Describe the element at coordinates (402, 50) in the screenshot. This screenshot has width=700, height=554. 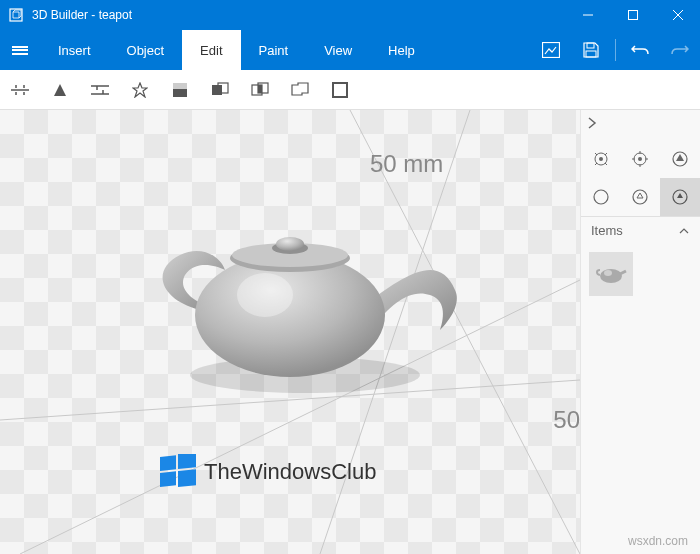
I see `tab-help-label: Help` at that location.